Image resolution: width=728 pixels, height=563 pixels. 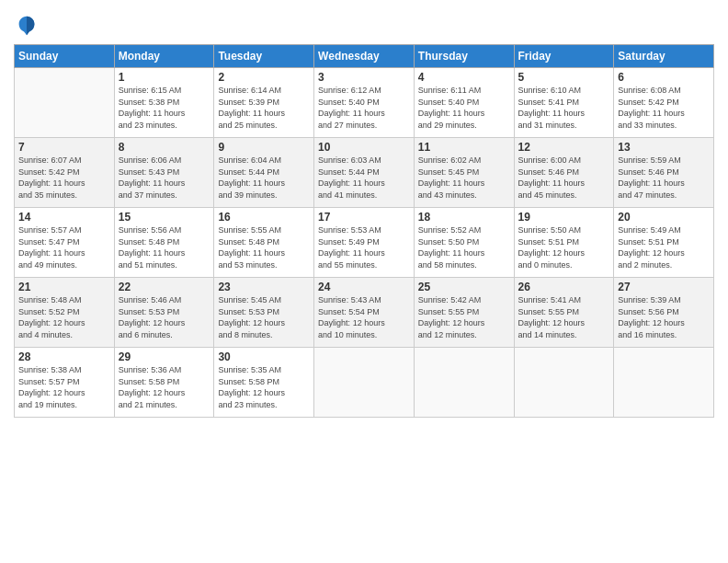 I want to click on day-info: Sunrise: 5:38 AM Sunset: 5:57 PM Dayligh…, so click(x=64, y=387).